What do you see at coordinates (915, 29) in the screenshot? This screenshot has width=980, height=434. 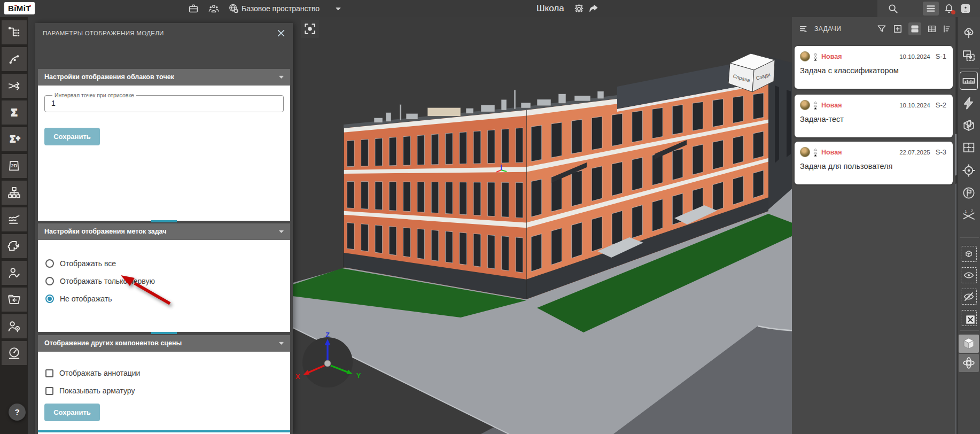 I see `view-cards-icon` at bounding box center [915, 29].